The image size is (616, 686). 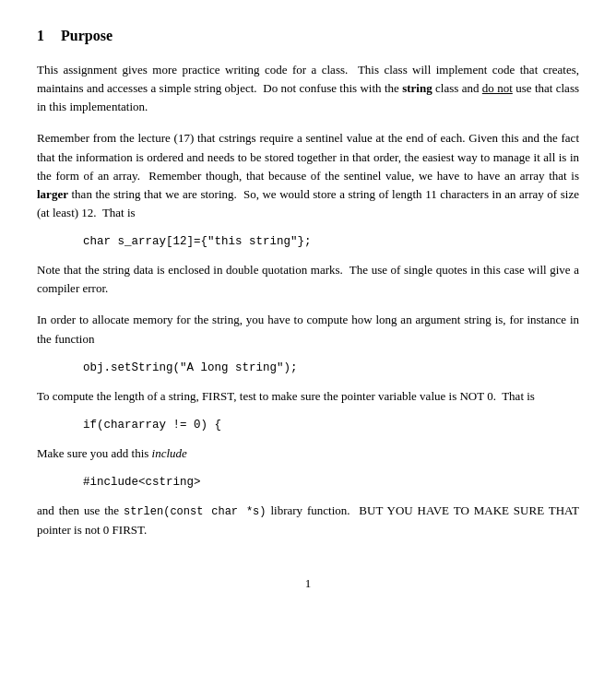 I want to click on paragraph-7: and then use the strlen(const char *s) l…, so click(x=308, y=520).